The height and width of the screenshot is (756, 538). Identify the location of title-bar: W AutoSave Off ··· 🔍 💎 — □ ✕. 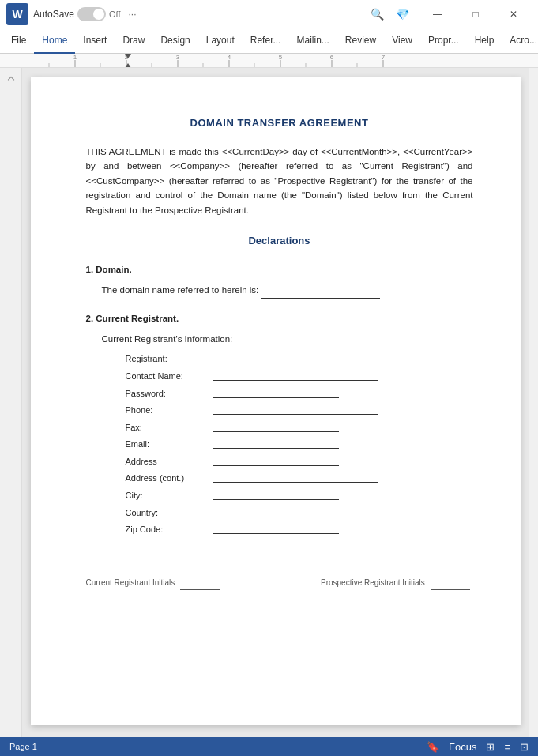
(269, 14).